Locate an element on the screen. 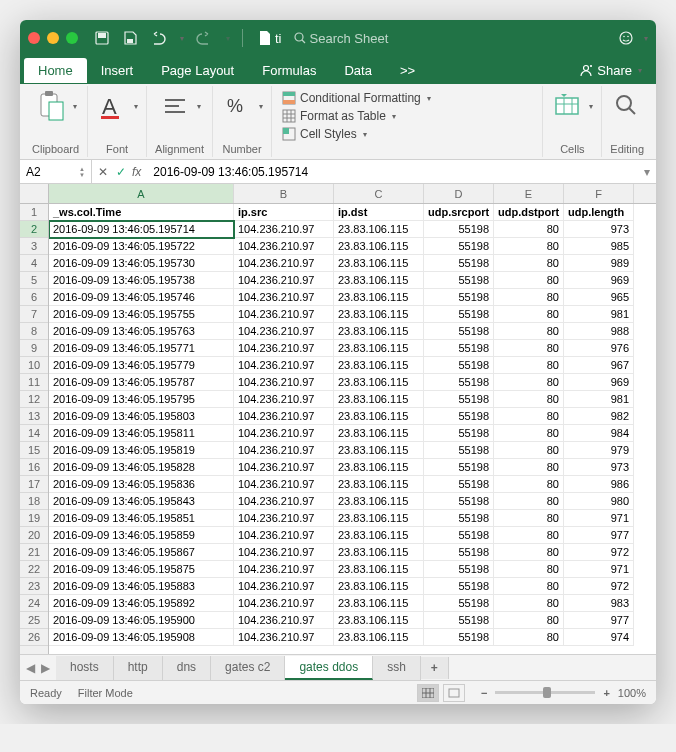  cell: 2016-09-09 13:46:05.195828 is located at coordinates (142, 468).